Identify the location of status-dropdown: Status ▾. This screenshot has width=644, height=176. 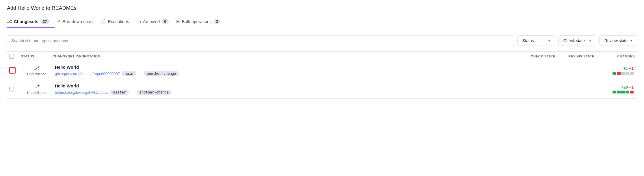
(536, 41).